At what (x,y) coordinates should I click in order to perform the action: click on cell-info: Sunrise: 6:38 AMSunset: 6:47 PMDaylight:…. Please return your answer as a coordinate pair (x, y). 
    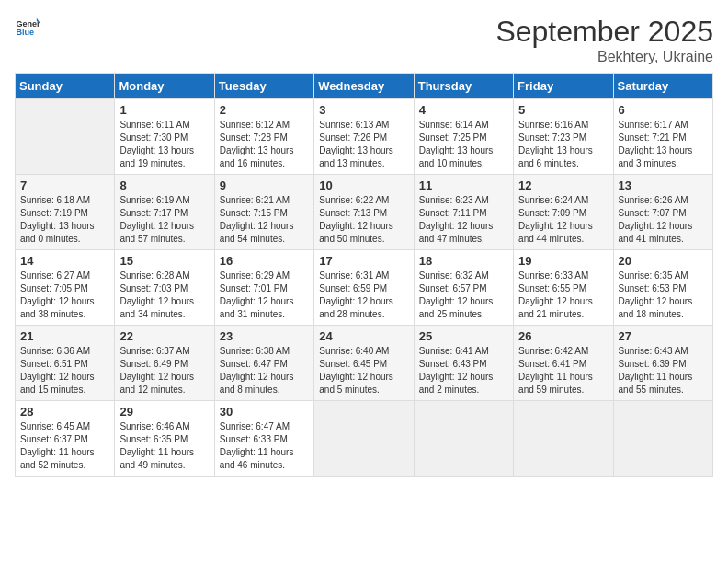
    Looking at the image, I should click on (265, 371).